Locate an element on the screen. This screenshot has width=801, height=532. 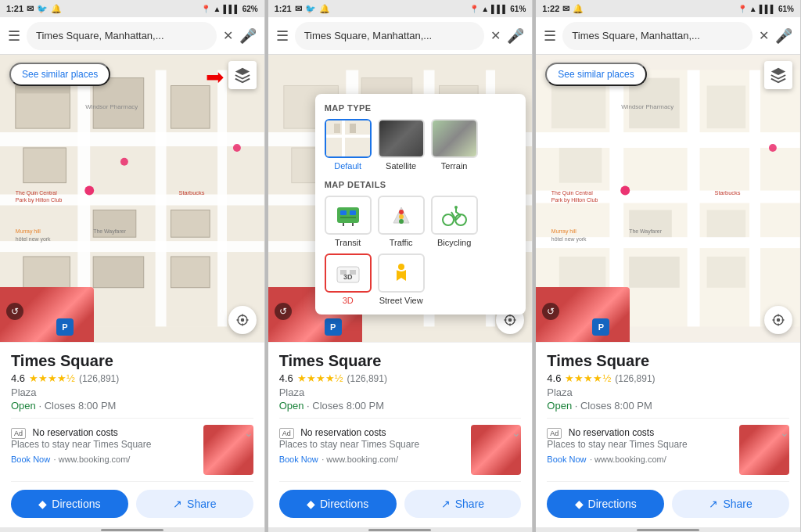
map-details-title: MAP DETAILS is located at coordinates (421, 185).